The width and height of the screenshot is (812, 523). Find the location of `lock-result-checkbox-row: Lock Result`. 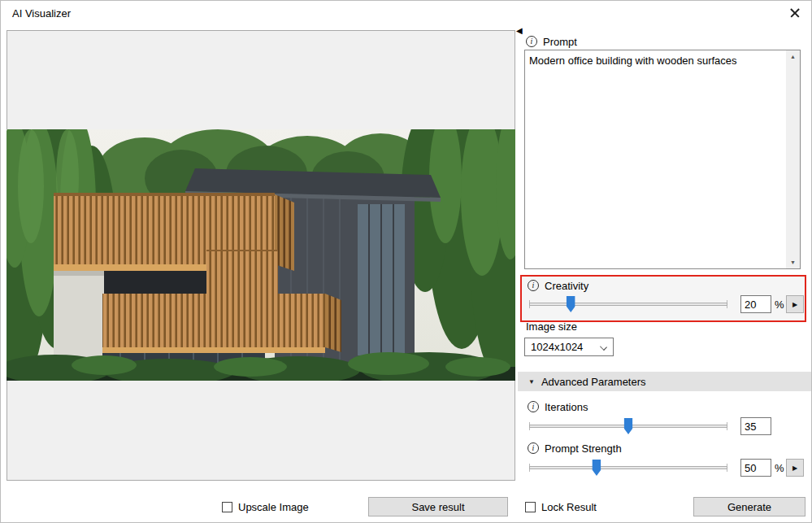

lock-result-checkbox-row: Lock Result is located at coordinates (561, 507).